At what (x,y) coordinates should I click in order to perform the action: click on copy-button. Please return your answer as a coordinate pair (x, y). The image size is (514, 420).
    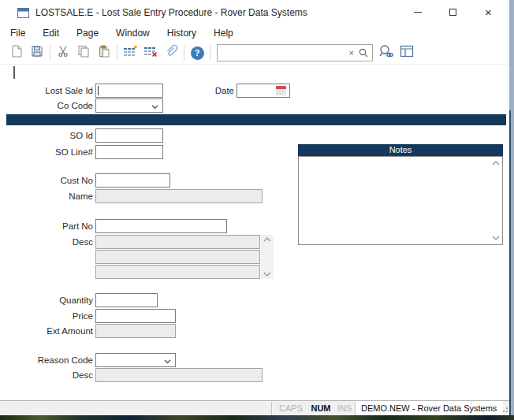
    Looking at the image, I should click on (84, 53).